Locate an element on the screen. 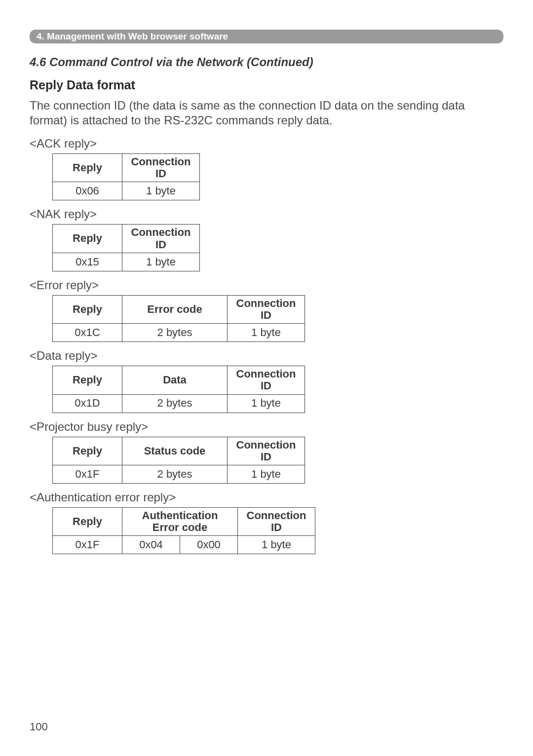 The image size is (533, 756). data-reply-label: <Data reply> is located at coordinates (266, 356).